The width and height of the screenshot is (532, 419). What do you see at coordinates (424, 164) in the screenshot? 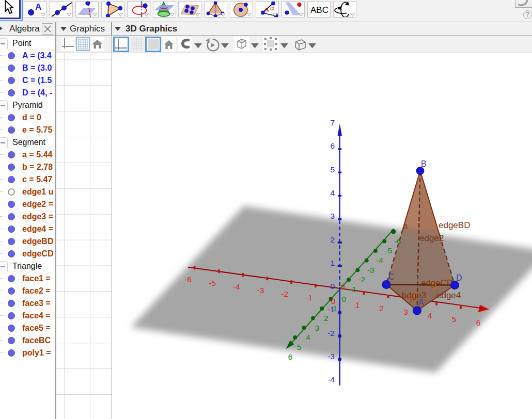
I see `svg-text: B` at bounding box center [424, 164].